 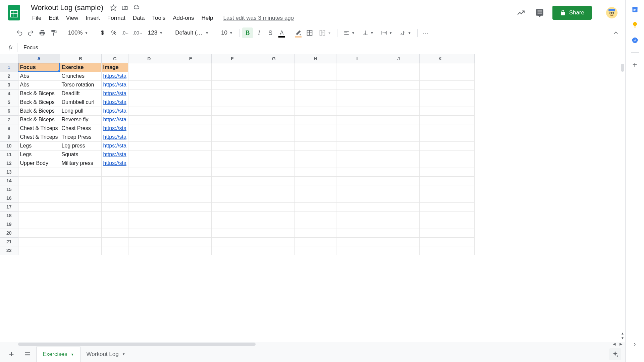 I want to click on cell: Torso rotation, so click(x=80, y=85).